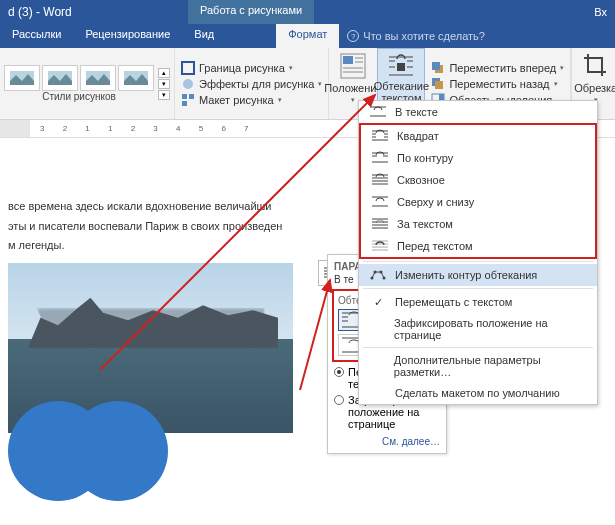 The height and width of the screenshot is (525, 615). Describe the element at coordinates (204, 36) in the screenshot. I see `tab-view: Вид` at that location.